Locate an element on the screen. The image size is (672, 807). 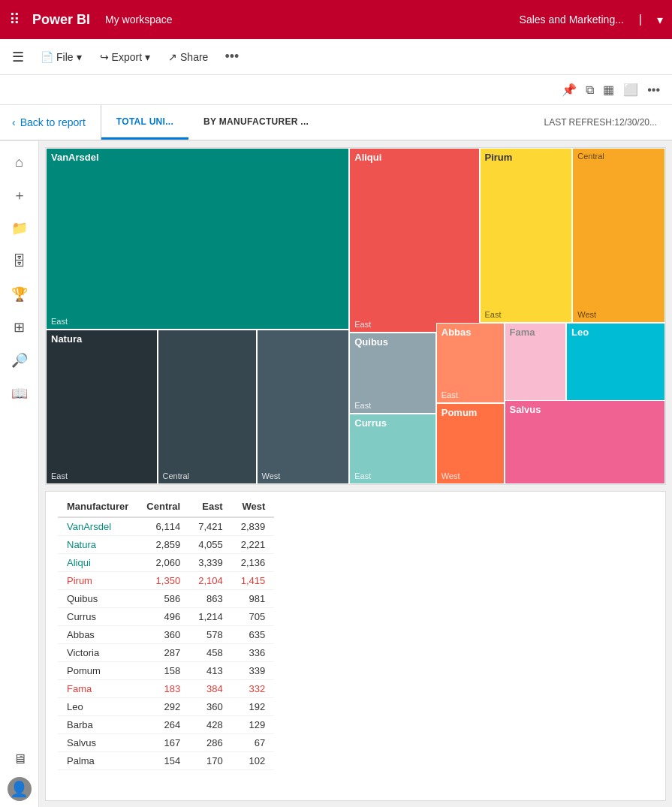
cell-west: 2,136 is located at coordinates (254, 563).